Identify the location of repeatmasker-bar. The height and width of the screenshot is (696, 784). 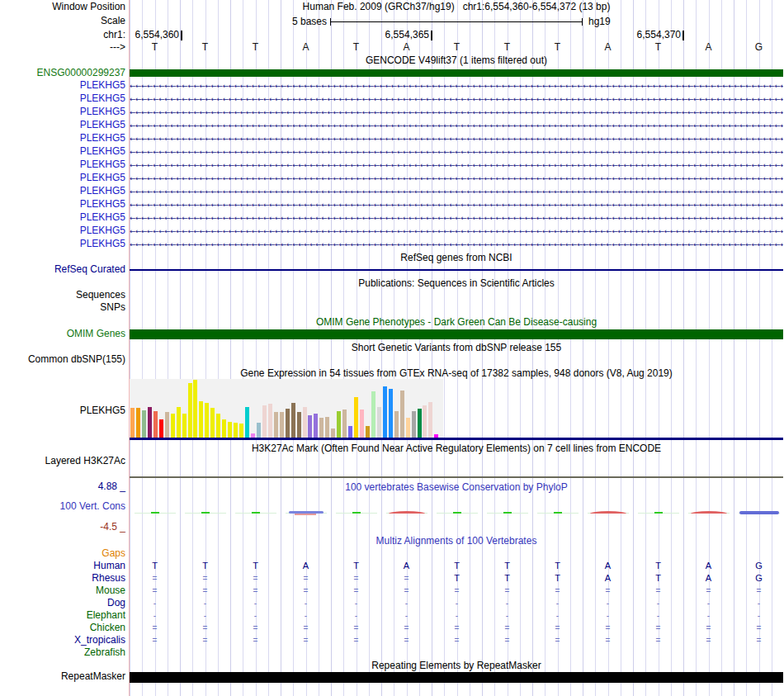
(456, 677).